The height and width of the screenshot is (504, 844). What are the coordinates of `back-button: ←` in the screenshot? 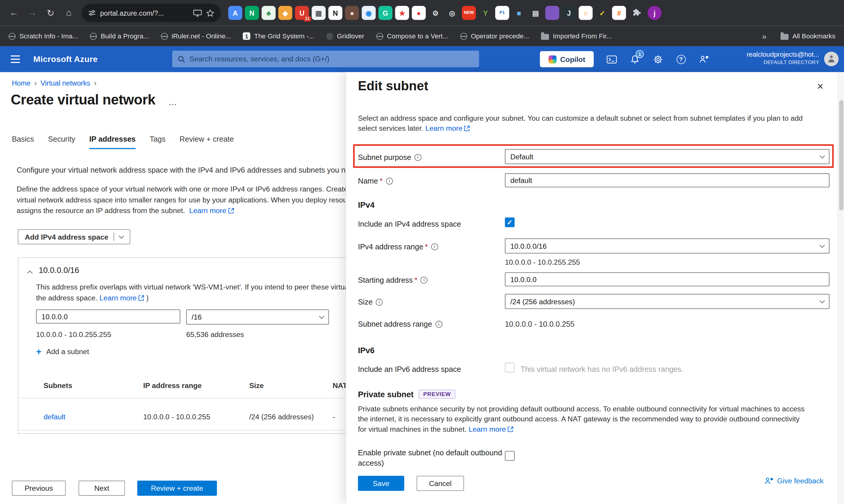 It's located at (14, 13).